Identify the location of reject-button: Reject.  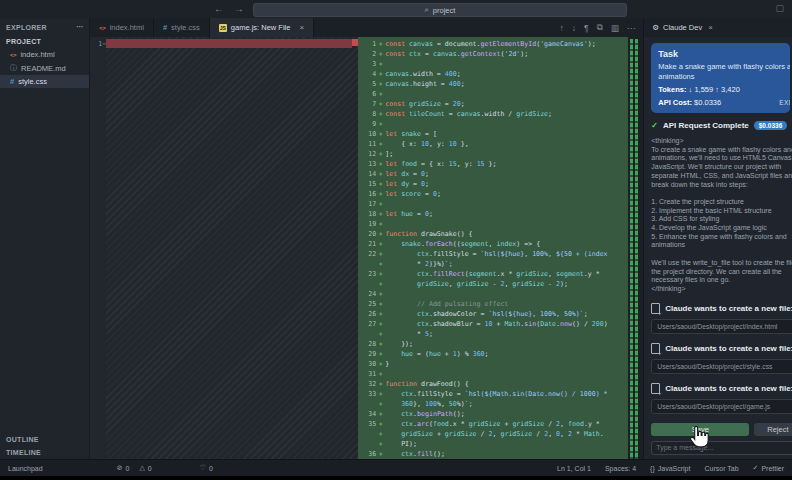
(773, 430).